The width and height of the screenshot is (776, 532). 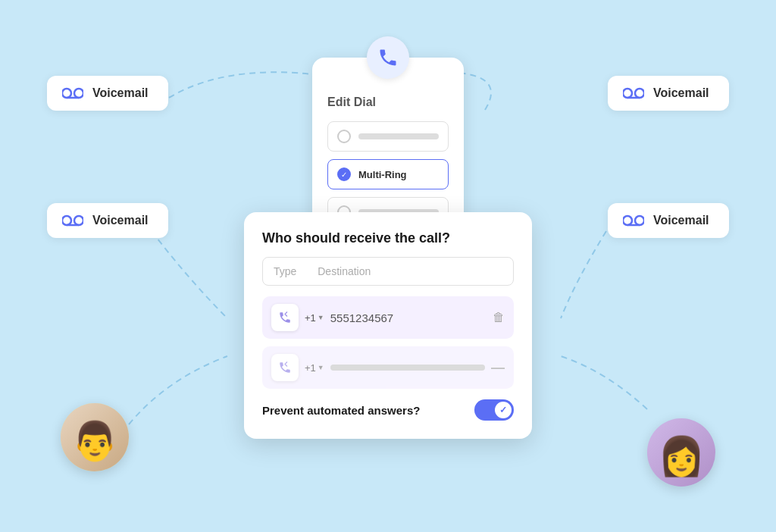 What do you see at coordinates (408, 318) in the screenshot?
I see `phone-number-1: 5551234567` at bounding box center [408, 318].